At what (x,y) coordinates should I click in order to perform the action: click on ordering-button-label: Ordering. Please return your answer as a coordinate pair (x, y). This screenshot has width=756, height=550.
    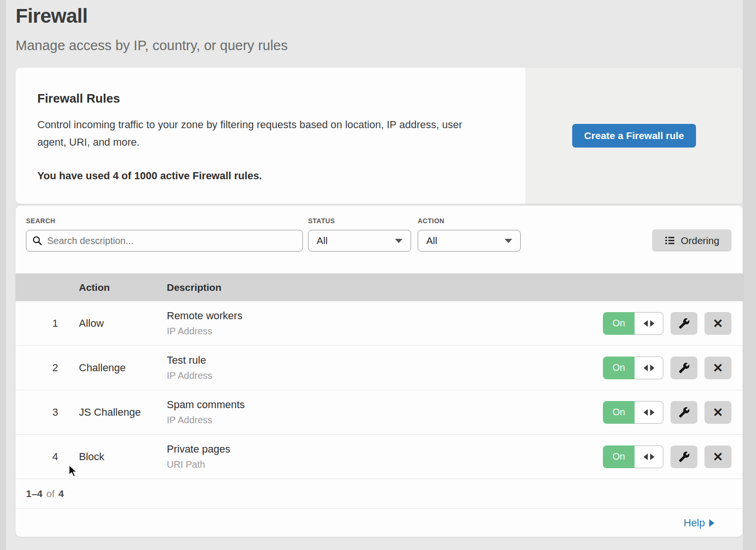
    Looking at the image, I should click on (700, 241).